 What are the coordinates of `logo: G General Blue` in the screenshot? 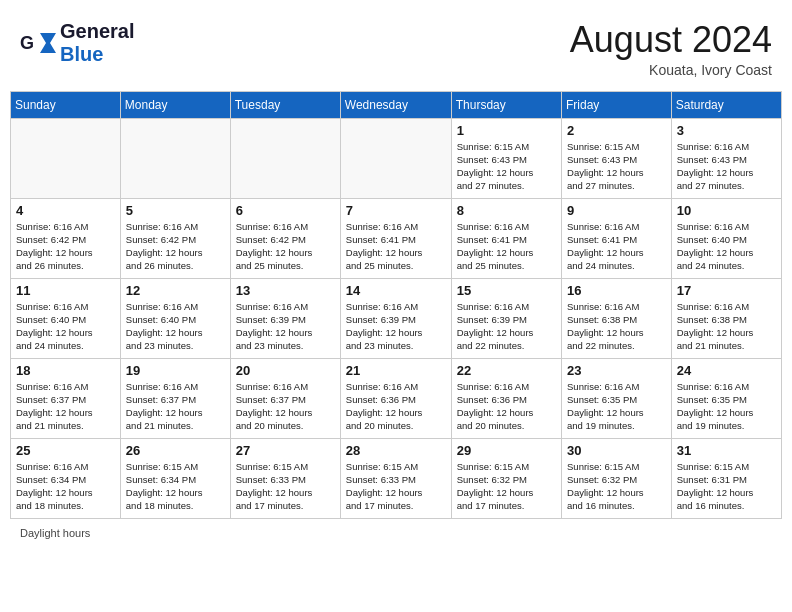 It's located at (77, 43).